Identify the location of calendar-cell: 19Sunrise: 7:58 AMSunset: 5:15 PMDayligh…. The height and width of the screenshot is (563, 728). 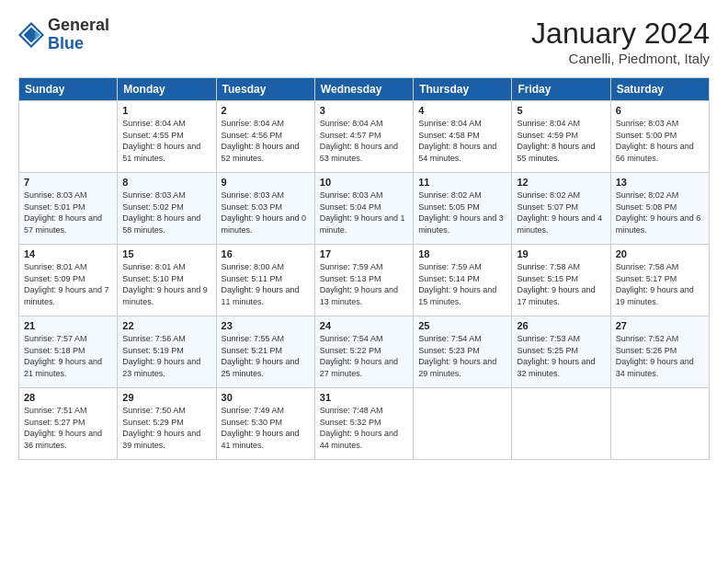
(561, 281).